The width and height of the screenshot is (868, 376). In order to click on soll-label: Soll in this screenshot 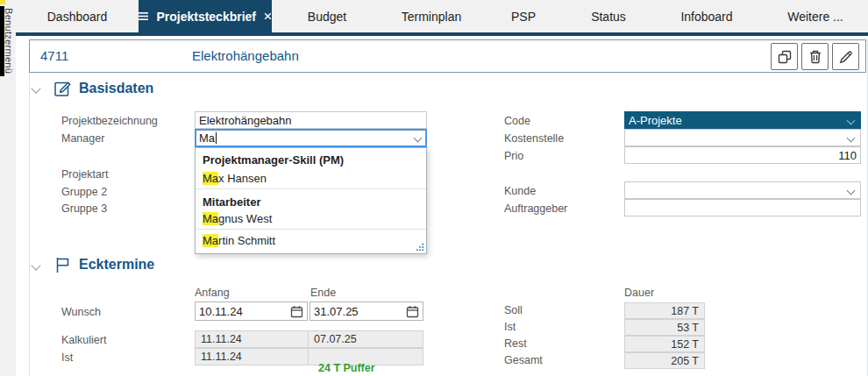, I will do `click(514, 310)`.